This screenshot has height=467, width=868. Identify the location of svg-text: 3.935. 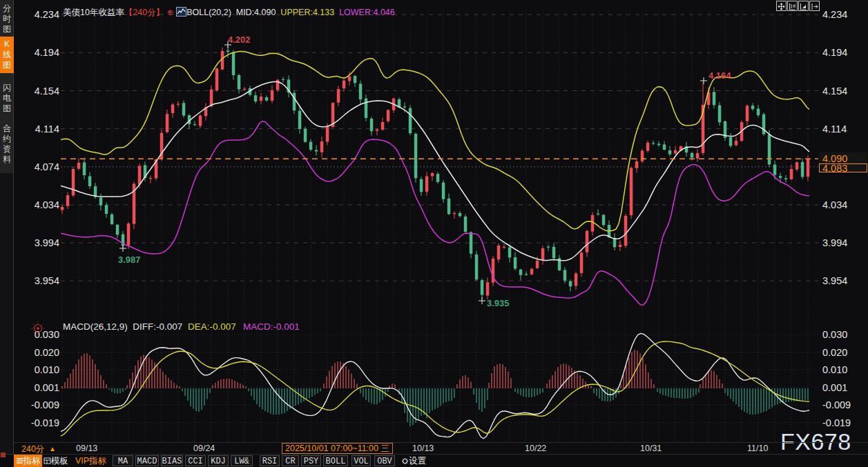
(499, 304).